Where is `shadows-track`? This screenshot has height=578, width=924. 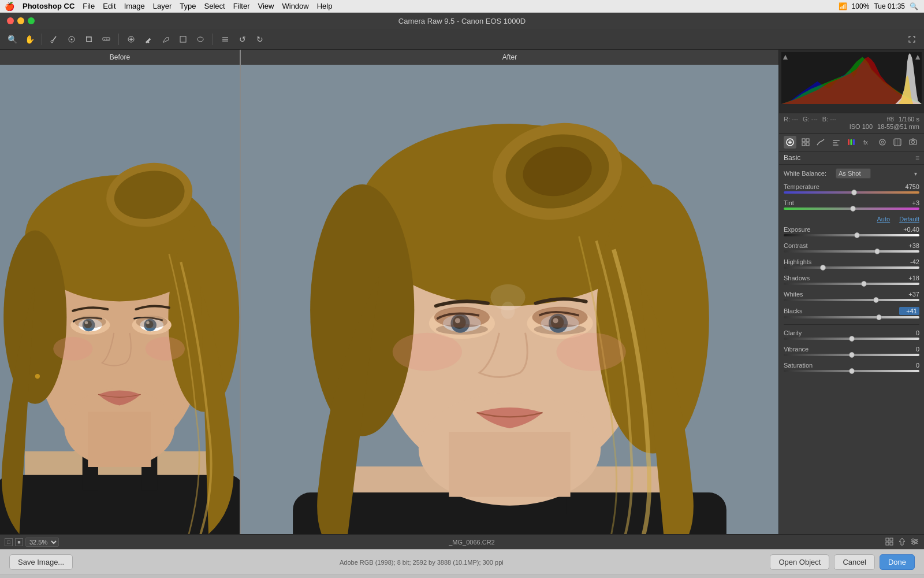 shadows-track is located at coordinates (851, 284).